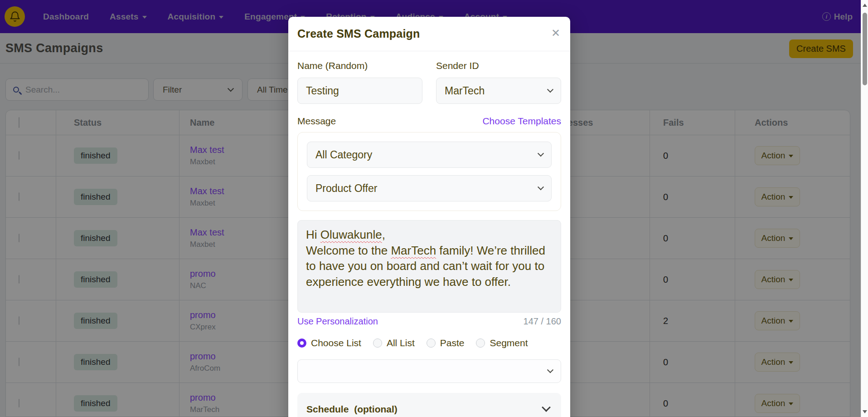  What do you see at coordinates (499, 66) in the screenshot?
I see `sender-id-label: Sender ID` at bounding box center [499, 66].